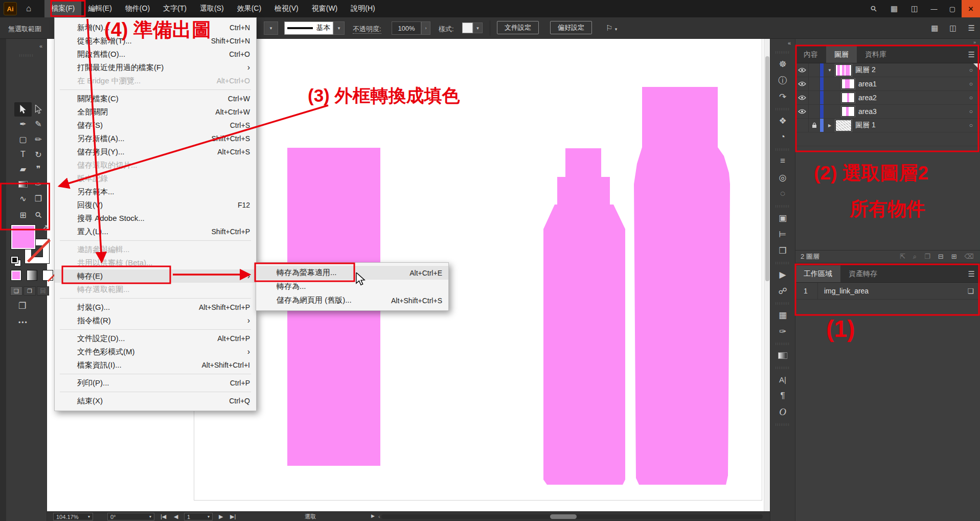 The image size is (980, 521). I want to click on dock-expand-icon: «, so click(783, 43).